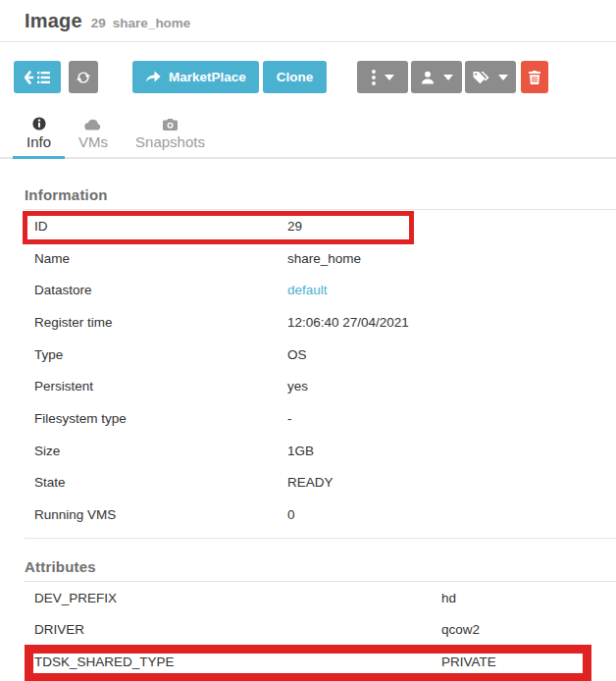  Describe the element at coordinates (93, 124) in the screenshot. I see `cloud-icon` at that location.